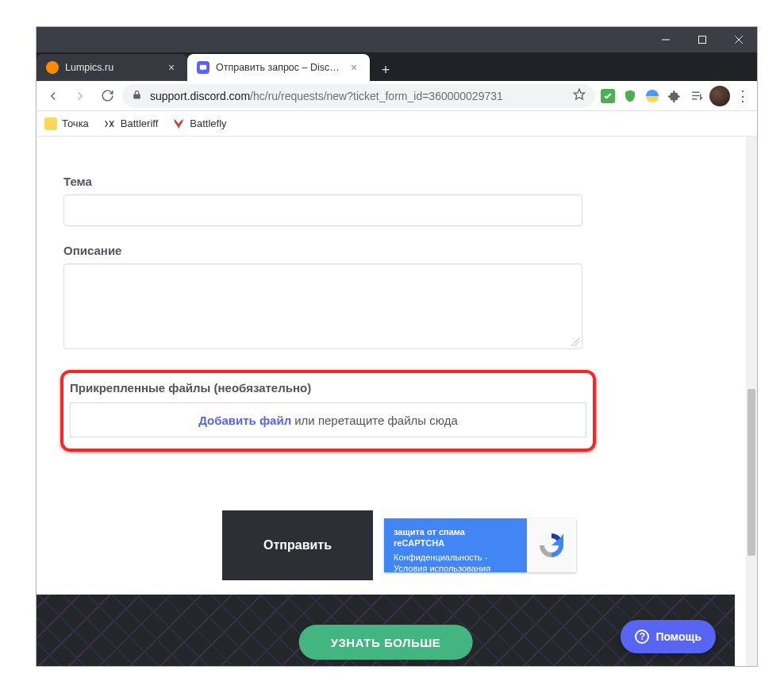  I want to click on recaptcha-privacy-link: Конфиденциальность, so click(438, 557).